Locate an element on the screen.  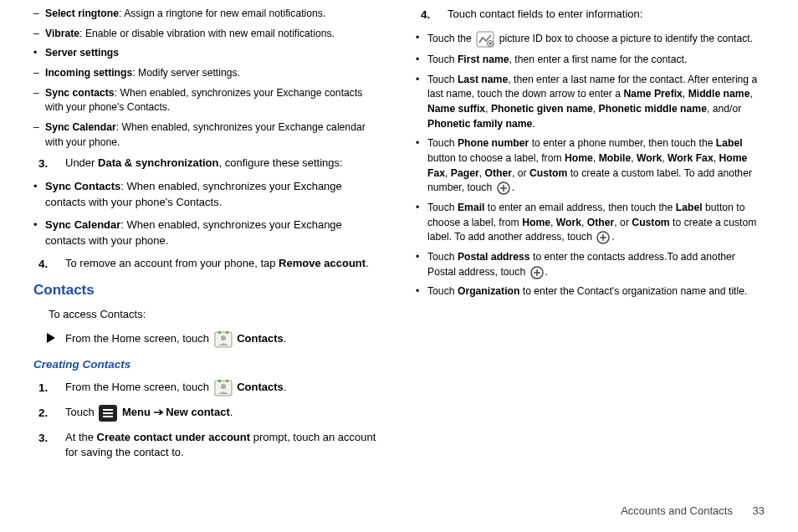
text: To remove an account from your phone, ta… is located at coordinates (172, 263).